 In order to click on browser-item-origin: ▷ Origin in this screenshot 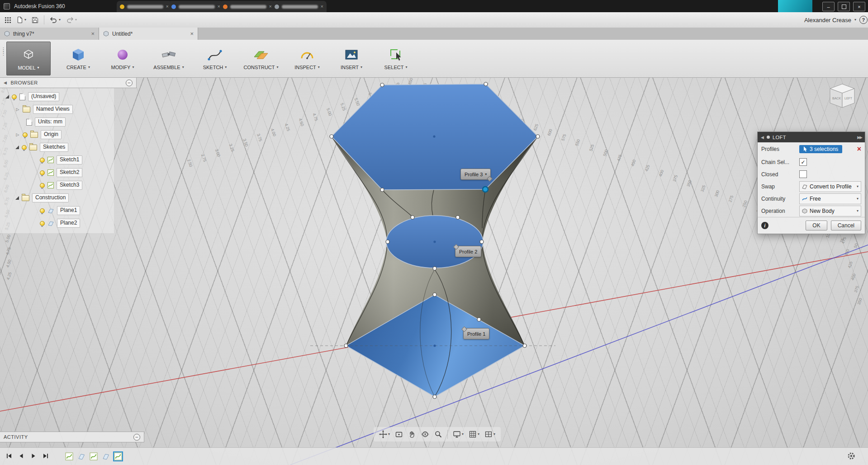, I will do `click(57, 135)`.